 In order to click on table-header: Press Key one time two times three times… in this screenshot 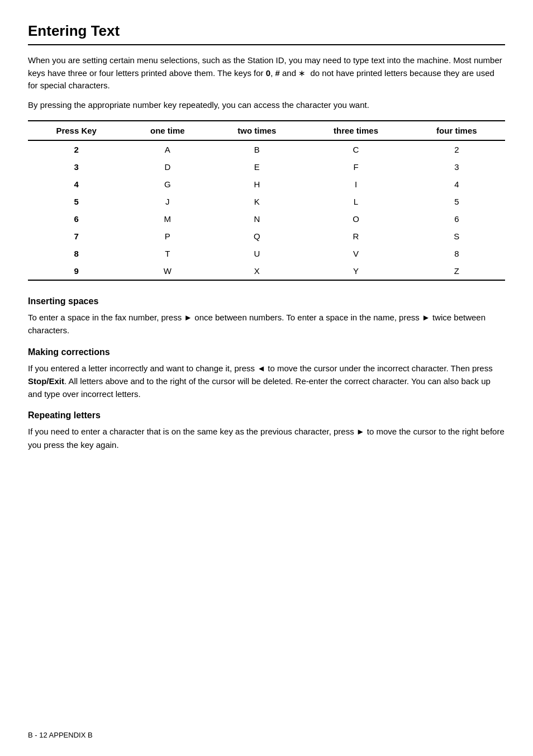, I will do `click(266, 131)`.